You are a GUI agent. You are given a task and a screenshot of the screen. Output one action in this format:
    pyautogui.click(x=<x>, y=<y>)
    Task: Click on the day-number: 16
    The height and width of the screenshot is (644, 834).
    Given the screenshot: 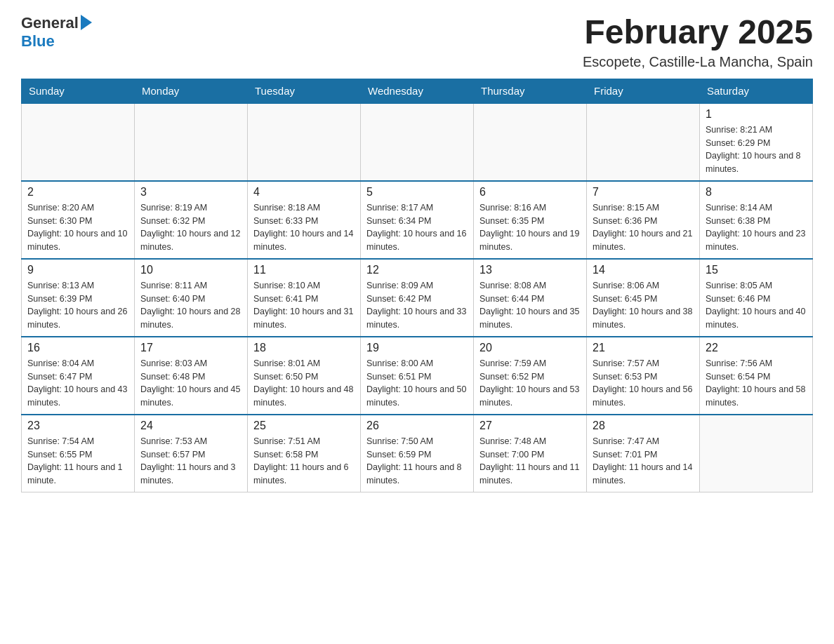 What is the action you would take?
    pyautogui.click(x=78, y=348)
    